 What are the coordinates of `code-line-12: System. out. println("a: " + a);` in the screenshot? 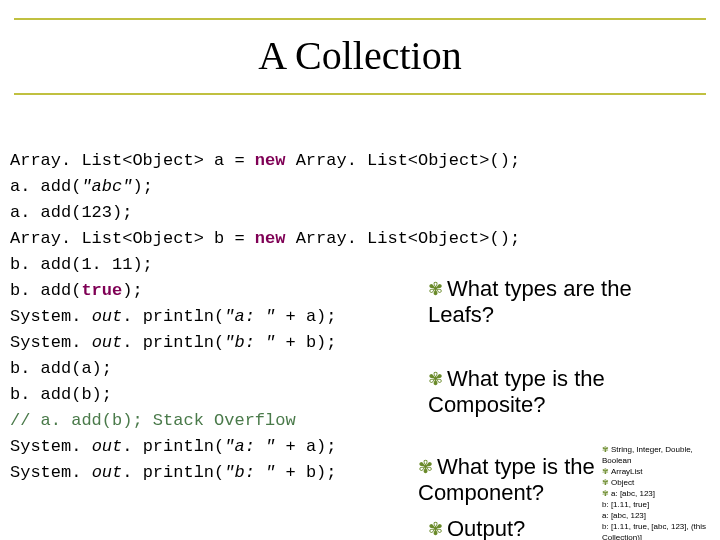 It's located at (174, 446).